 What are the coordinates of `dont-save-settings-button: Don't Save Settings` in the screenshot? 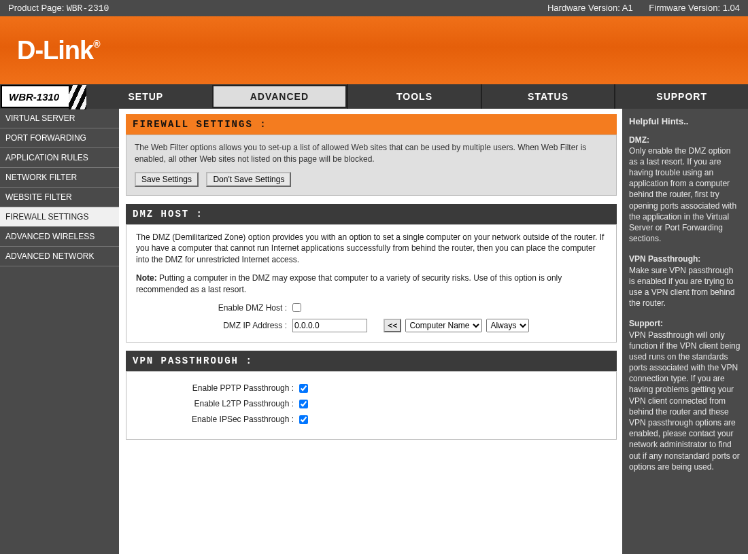 It's located at (249, 179).